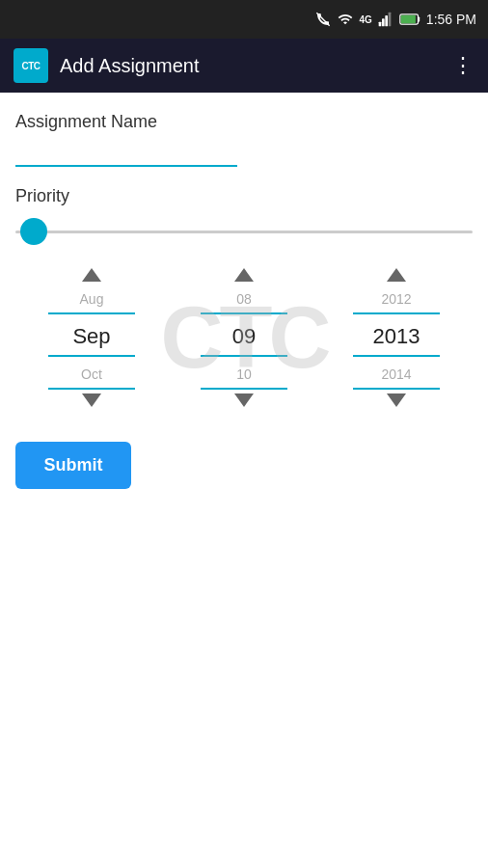  Describe the element at coordinates (244, 122) in the screenshot. I see `assignment-name-label: Assignment Name` at that location.